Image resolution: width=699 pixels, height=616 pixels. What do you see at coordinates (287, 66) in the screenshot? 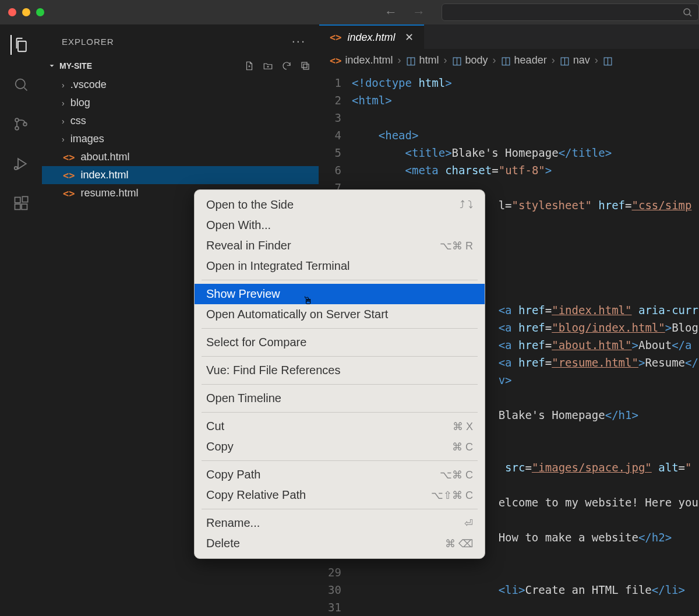
I see `refresh-icon` at bounding box center [287, 66].